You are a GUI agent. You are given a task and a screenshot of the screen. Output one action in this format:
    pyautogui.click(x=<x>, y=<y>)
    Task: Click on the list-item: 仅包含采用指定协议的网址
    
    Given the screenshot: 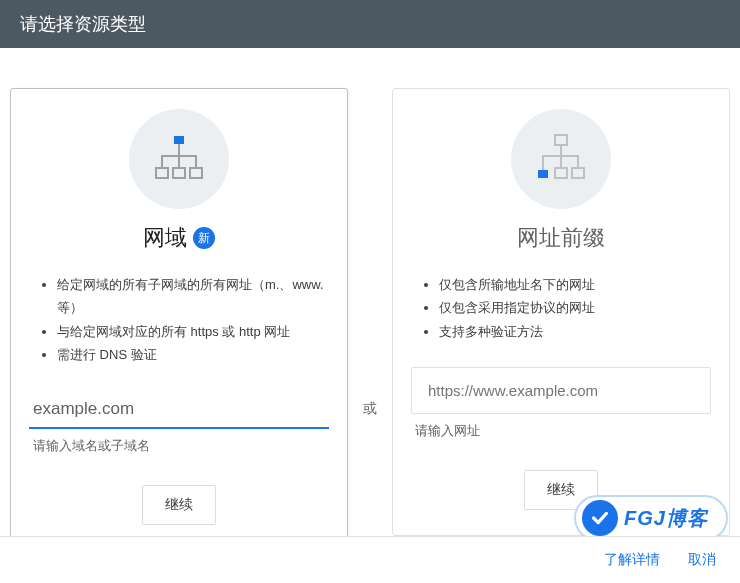 What is the action you would take?
    pyautogui.click(x=575, y=308)
    